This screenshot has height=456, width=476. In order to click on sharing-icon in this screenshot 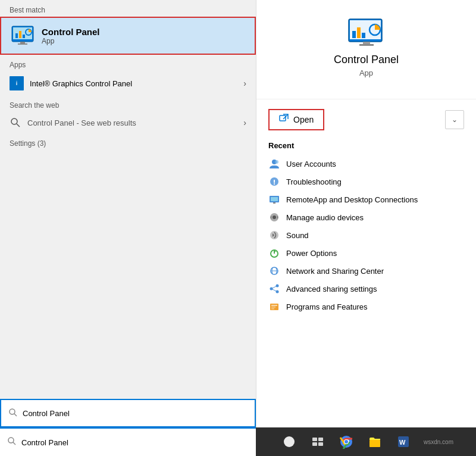, I will do `click(274, 289)`.